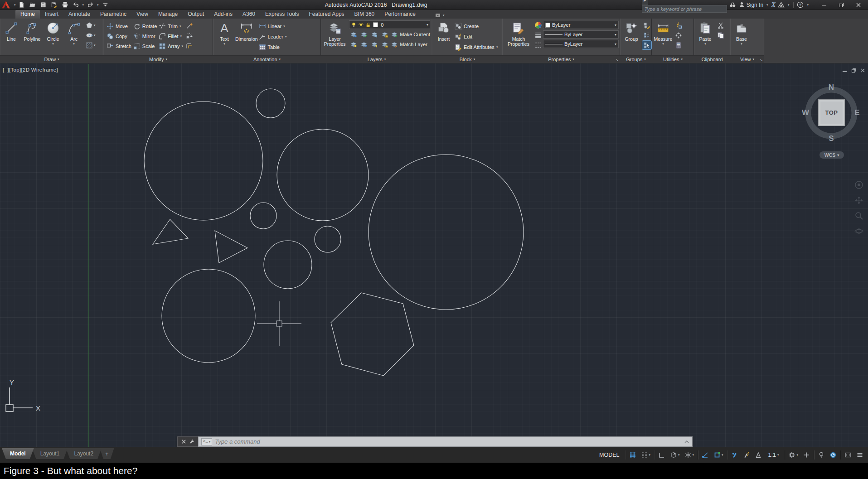  I want to click on tab-annotate: Annotate, so click(79, 15).